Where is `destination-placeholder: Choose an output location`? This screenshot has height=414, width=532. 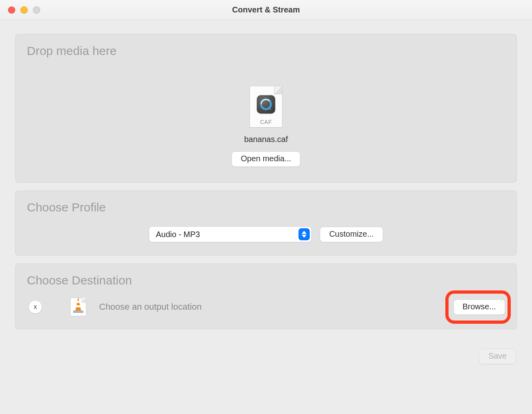 destination-placeholder: Choose an output location is located at coordinates (150, 307).